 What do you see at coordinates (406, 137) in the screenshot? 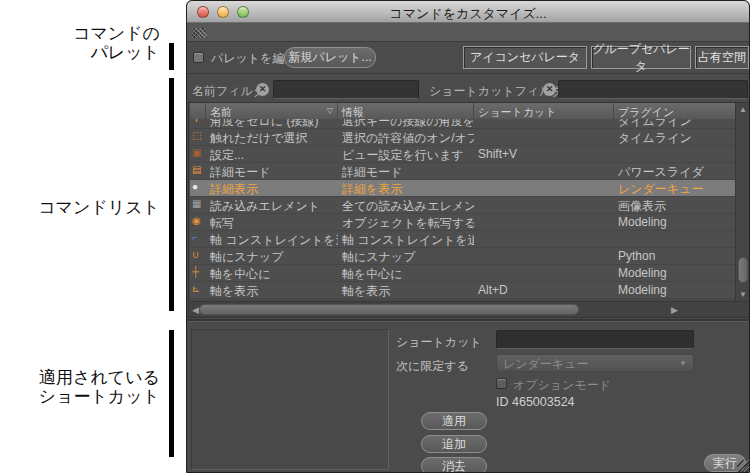
I see `command-info: 選択の許容値のオン/オフ` at bounding box center [406, 137].